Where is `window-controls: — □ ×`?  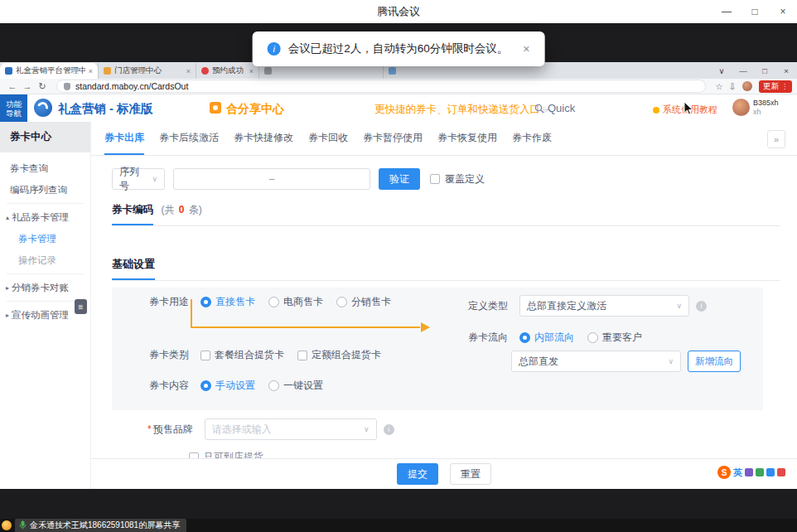 window-controls: — □ × is located at coordinates (755, 12).